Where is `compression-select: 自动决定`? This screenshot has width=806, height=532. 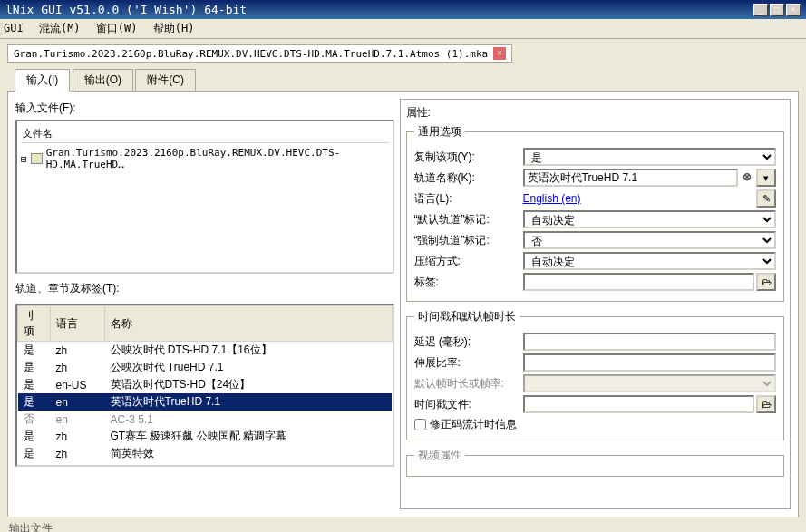 compression-select: 自动决定 is located at coordinates (650, 261).